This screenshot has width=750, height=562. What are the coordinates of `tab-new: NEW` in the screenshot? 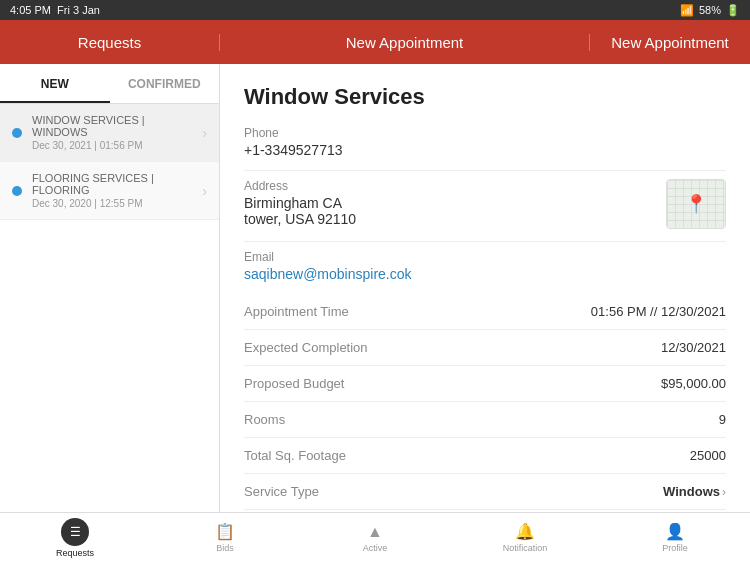 It's located at (55, 84).